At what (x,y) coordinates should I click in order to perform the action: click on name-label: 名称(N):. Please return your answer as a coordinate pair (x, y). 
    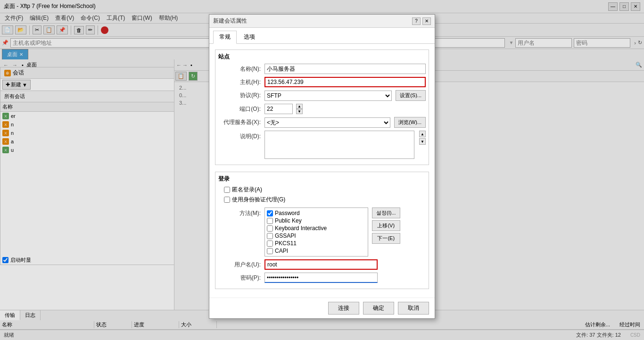
    Looking at the image, I should click on (239, 69).